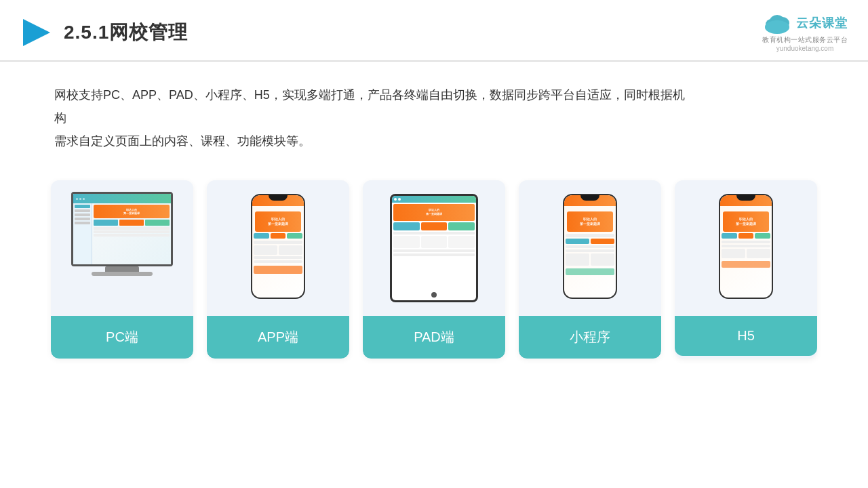  I want to click on header-left: 2.5.1网校管理, so click(104, 33).